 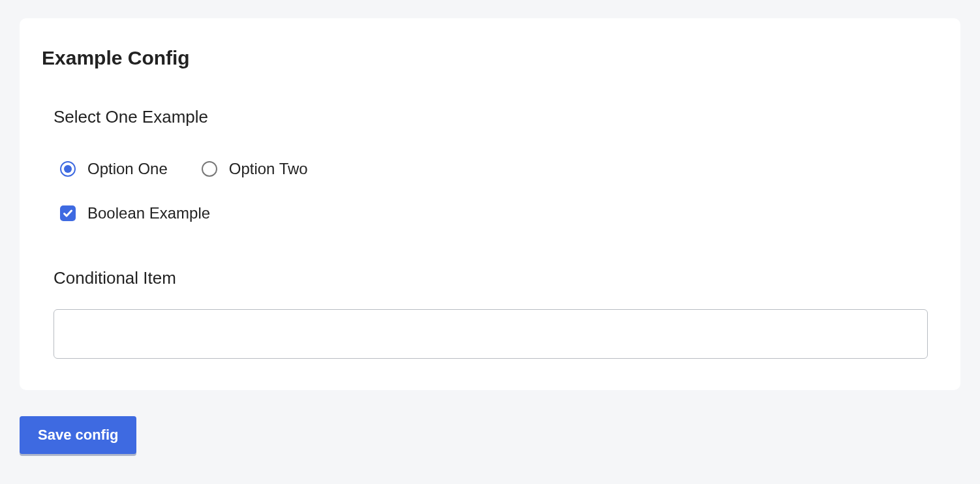 What do you see at coordinates (269, 169) in the screenshot?
I see `radio-label: Option Two` at bounding box center [269, 169].